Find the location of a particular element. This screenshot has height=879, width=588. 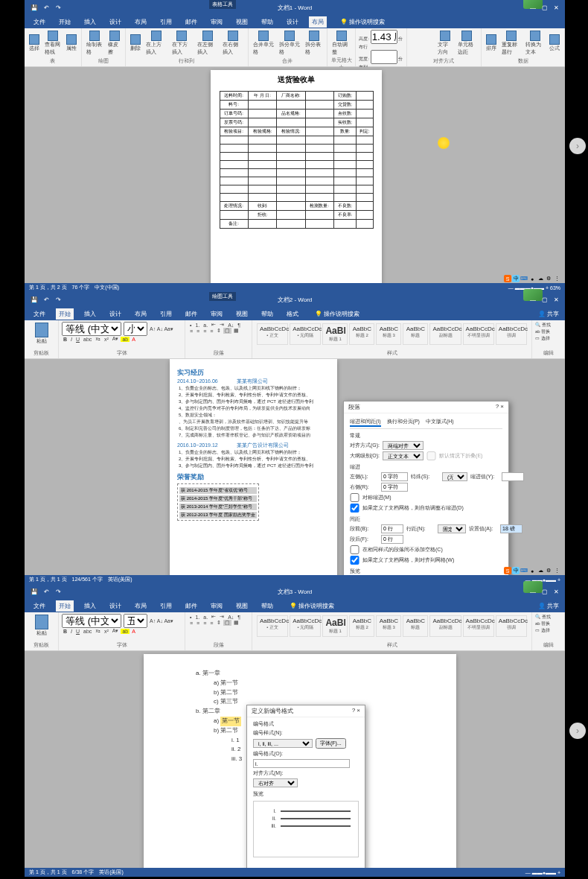

tell-me-search: 💡 操作说明搜索 is located at coordinates (337, 314).